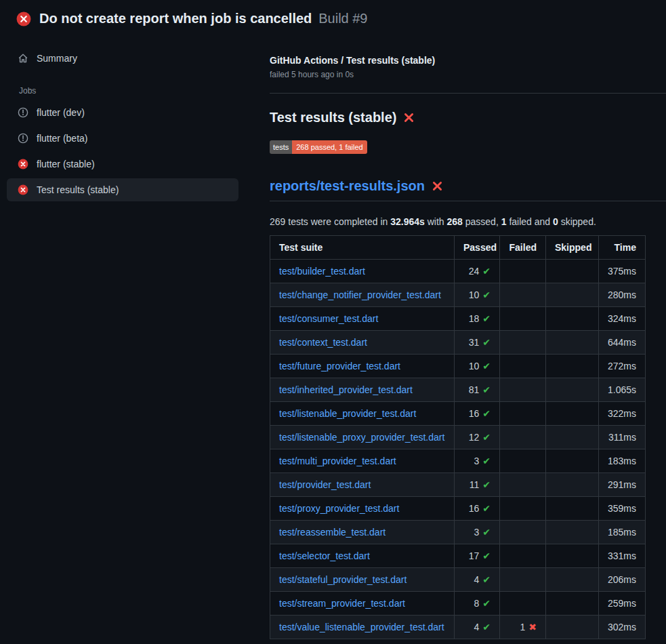  Describe the element at coordinates (467, 75) in the screenshot. I see `run-meta: failed 5 hours ago in 0s` at that location.